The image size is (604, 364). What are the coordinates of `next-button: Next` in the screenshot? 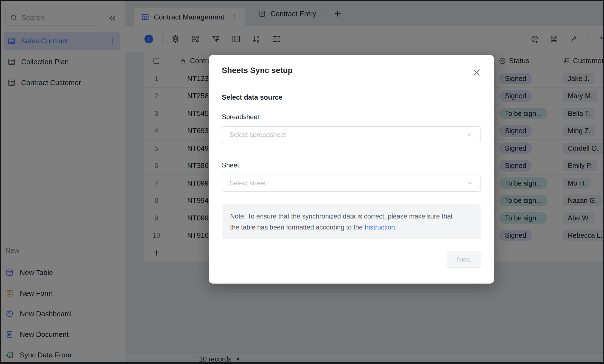 It's located at (464, 259).